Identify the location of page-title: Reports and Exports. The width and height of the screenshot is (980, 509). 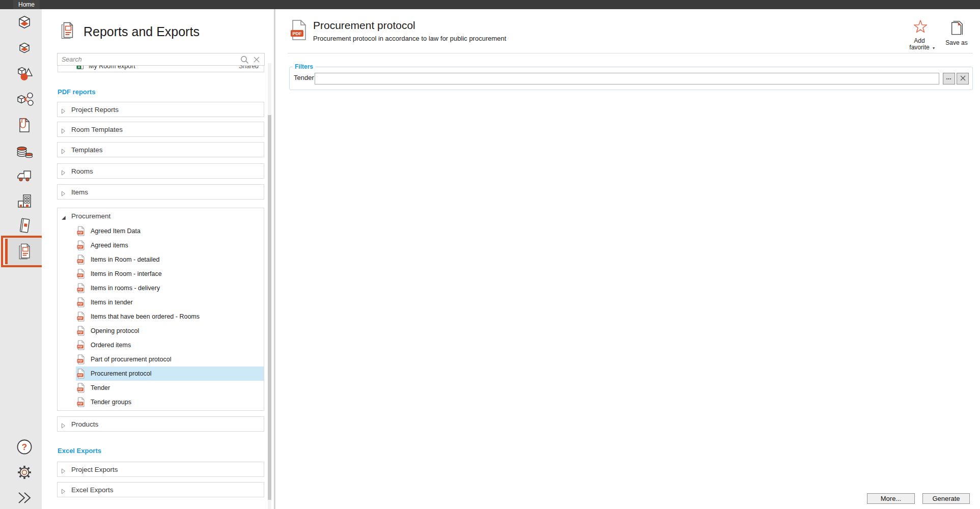
(142, 32).